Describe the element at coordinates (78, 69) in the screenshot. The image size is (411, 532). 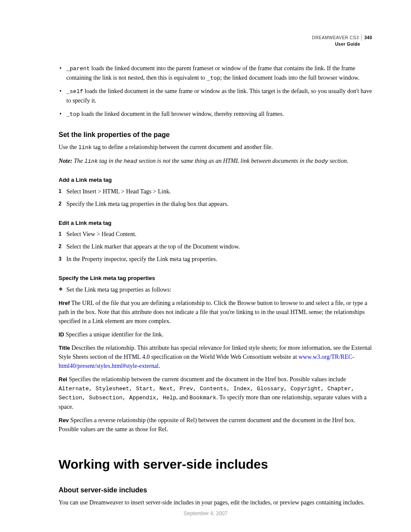
I see `code-parent: _parent` at that location.